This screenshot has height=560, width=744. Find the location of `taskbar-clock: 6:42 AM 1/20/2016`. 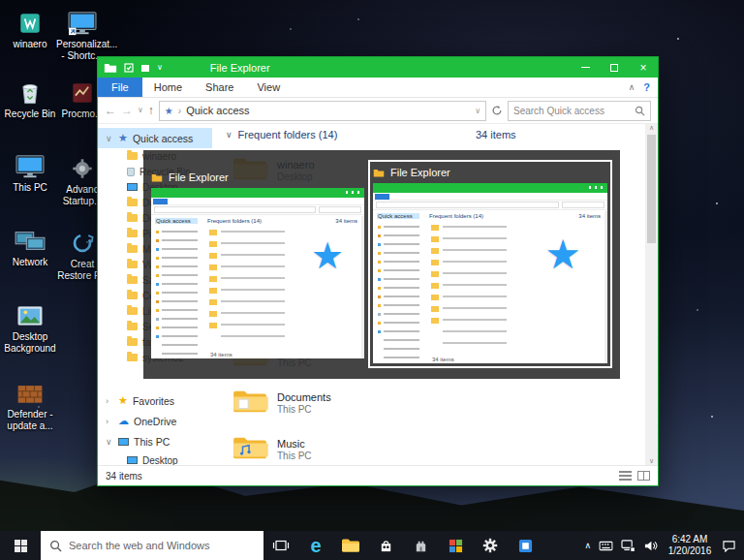

taskbar-clock: 6:42 AM 1/20/2016 is located at coordinates (690, 546).